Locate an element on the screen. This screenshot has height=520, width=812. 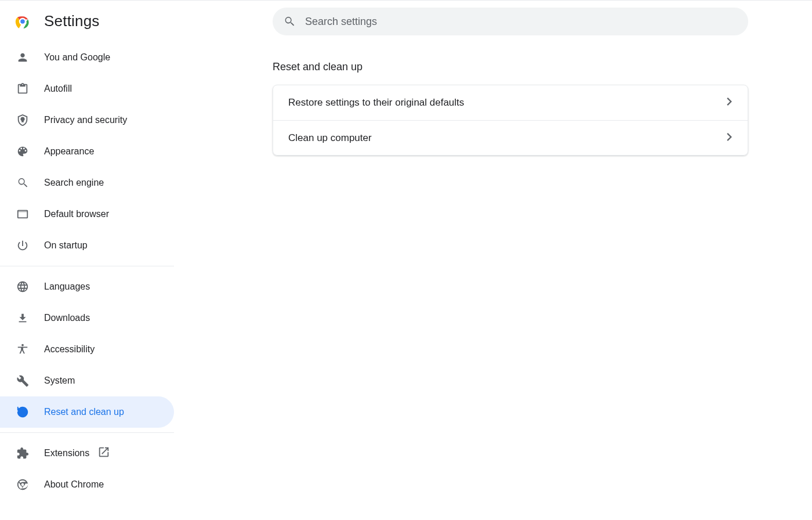
settings-card: Restore settings to their original defau… is located at coordinates (510, 120).